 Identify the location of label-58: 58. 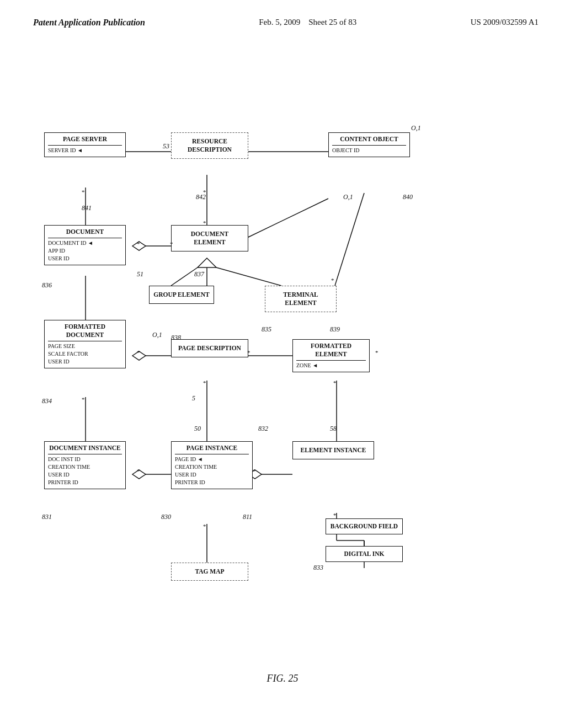
(333, 429).